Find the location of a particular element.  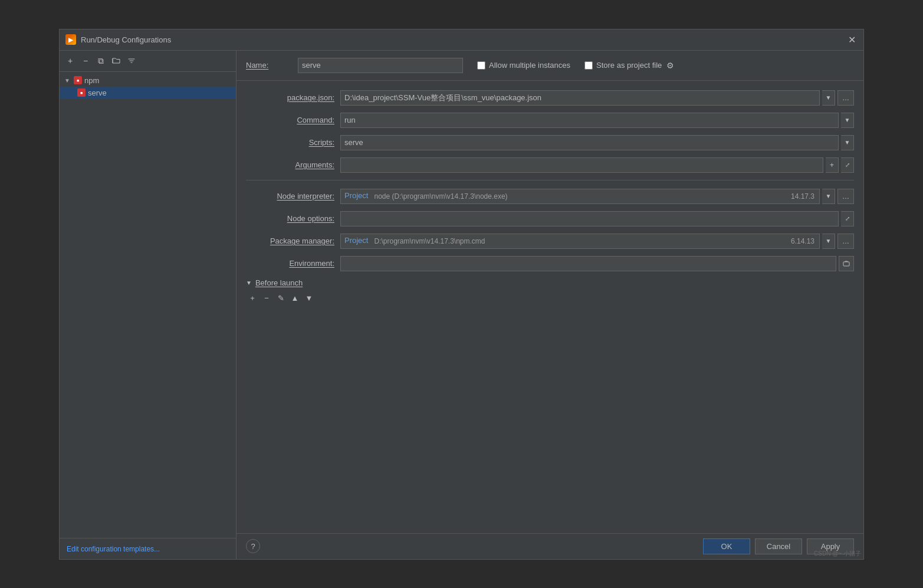

npm-icon: ■ is located at coordinates (78, 80).